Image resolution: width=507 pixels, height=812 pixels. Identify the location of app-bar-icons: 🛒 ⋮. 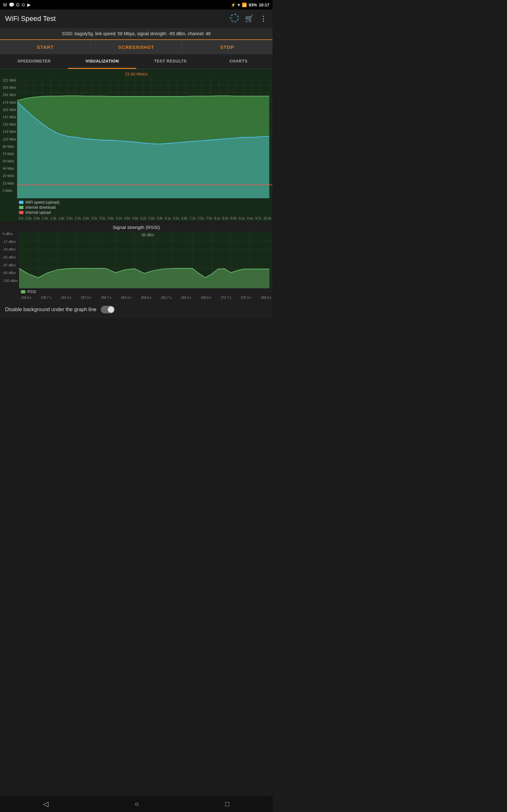
(249, 19).